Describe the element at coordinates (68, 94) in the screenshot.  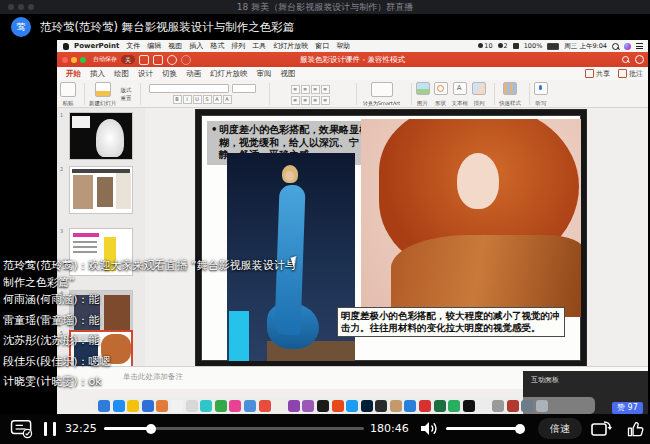
I see `paste-button: 粘贴` at that location.